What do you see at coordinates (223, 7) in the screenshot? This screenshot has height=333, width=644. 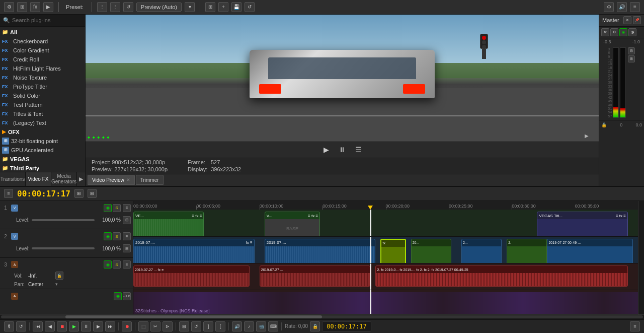 I see `add-btn: +` at bounding box center [223, 7].